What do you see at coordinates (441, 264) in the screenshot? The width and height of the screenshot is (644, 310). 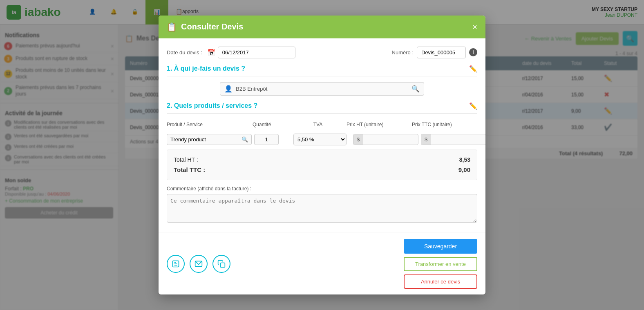 I see `footer-actions: Sauvegarder Transformer en vente Annuler…` at bounding box center [441, 264].